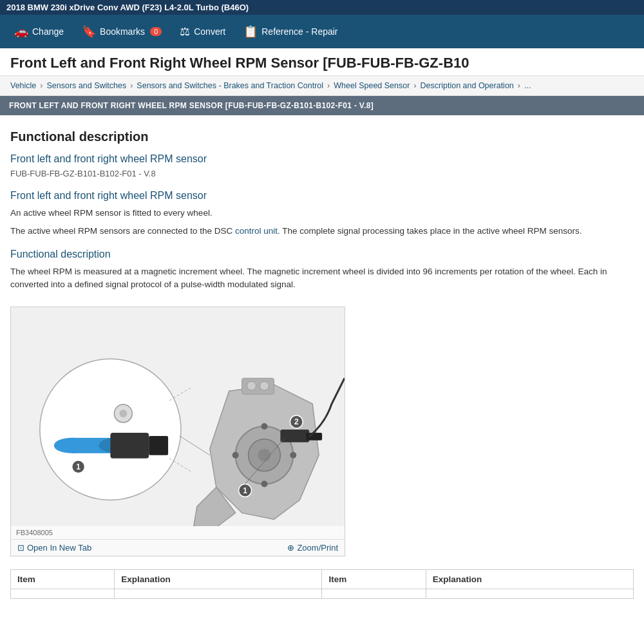 Image resolution: width=644 pixels, height=644 pixels. What do you see at coordinates (374, 580) in the screenshot?
I see `table-header-item2: Item` at bounding box center [374, 580].